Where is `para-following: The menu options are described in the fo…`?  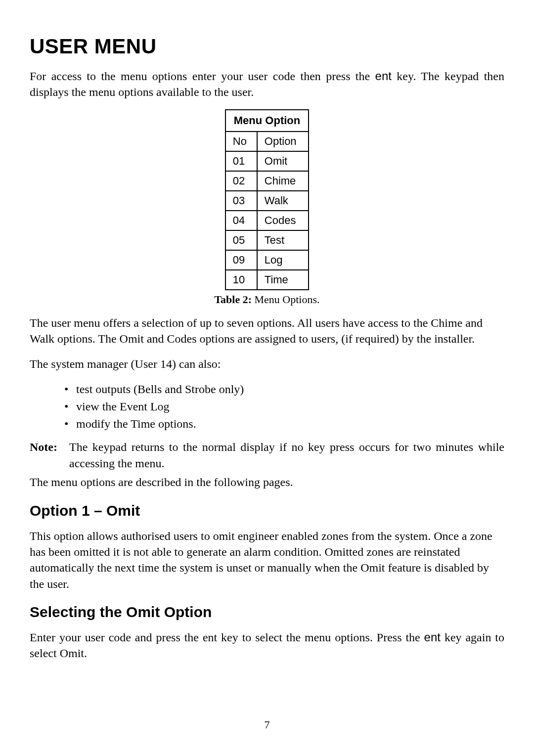
para-following: The menu options are described in the fo… is located at coordinates (267, 482).